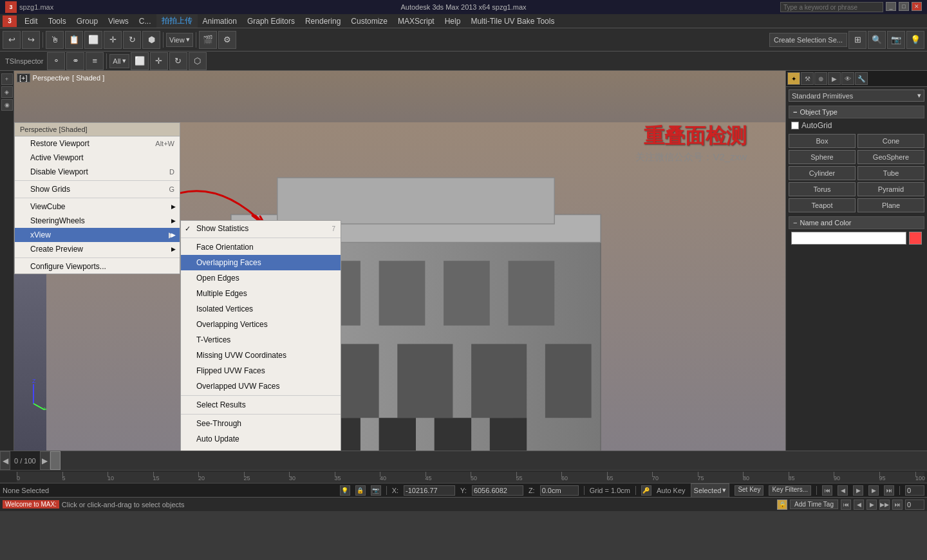  What do you see at coordinates (113, 40) in the screenshot?
I see `move-button: ✛` at bounding box center [113, 40].